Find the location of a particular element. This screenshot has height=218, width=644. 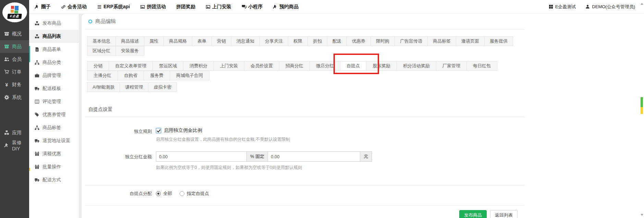

tab-discount: 折扣 is located at coordinates (317, 41).